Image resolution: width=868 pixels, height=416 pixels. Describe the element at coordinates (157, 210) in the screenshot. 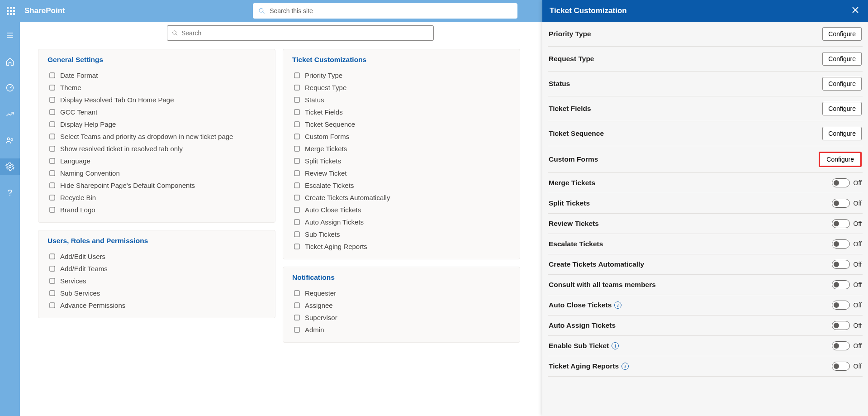

I see `general-item: Brand Logo` at that location.